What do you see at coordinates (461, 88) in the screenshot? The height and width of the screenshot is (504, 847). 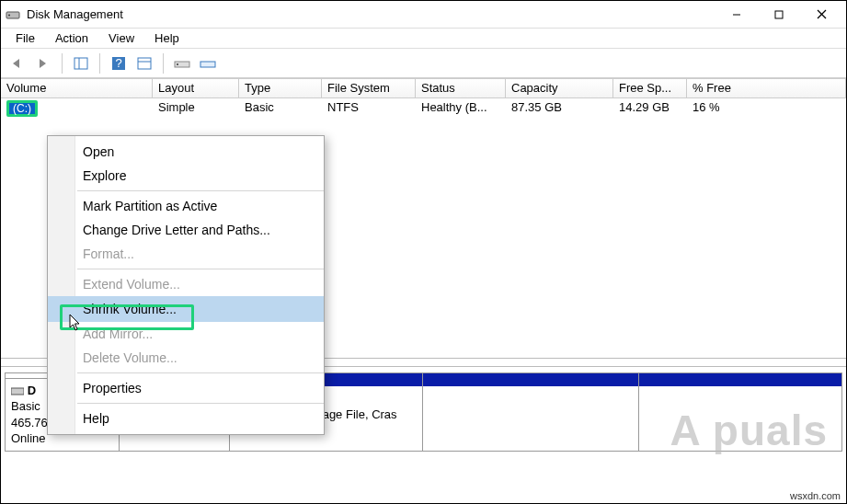 I see `col-status: Status` at bounding box center [461, 88].